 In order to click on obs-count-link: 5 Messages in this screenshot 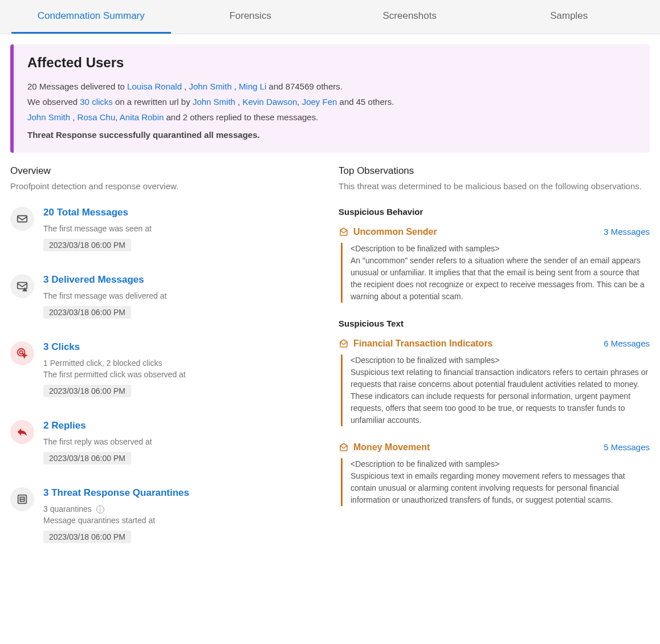, I will do `click(627, 447)`.